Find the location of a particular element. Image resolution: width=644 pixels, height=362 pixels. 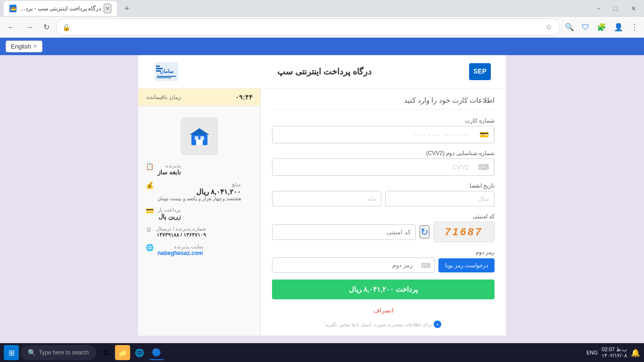

card-number-input is located at coordinates (373, 135).